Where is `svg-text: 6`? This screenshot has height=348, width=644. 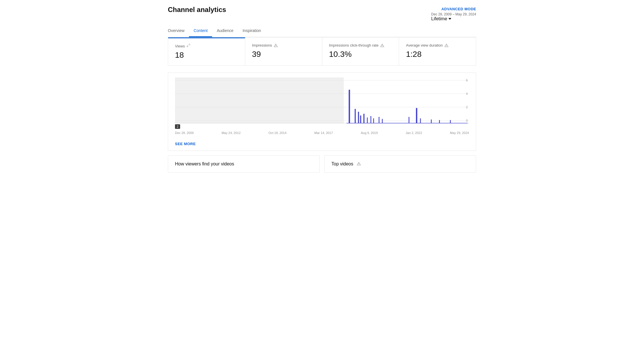
svg-text: 6 is located at coordinates (467, 80).